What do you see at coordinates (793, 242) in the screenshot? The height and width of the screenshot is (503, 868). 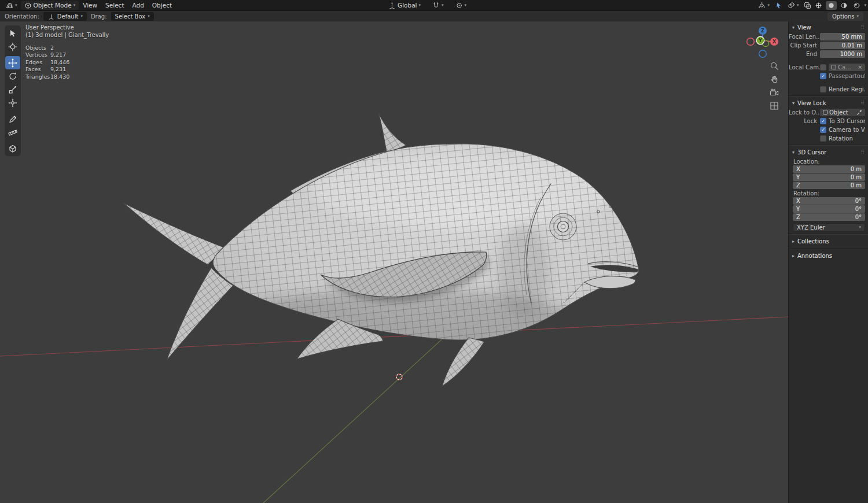 I see `chevron-right-icon: ▸` at bounding box center [793, 242].